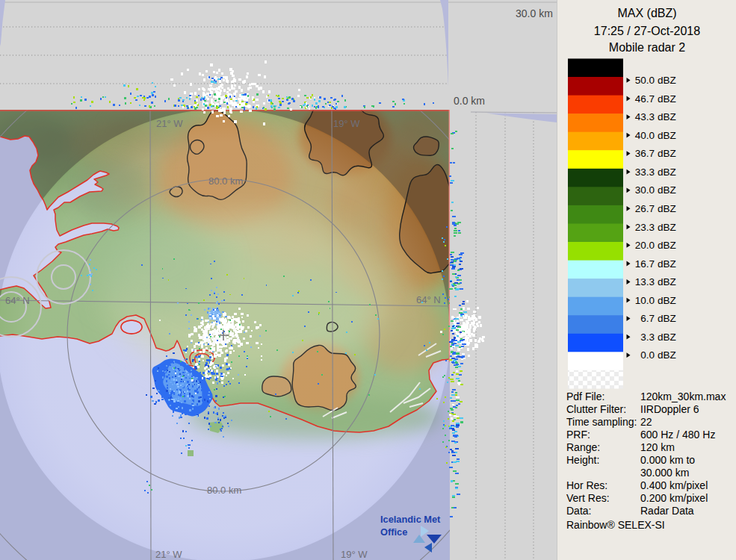 This screenshot has width=736, height=560. What do you see at coordinates (658, 447) in the screenshot?
I see `svg-text: 120 km` at bounding box center [658, 447].